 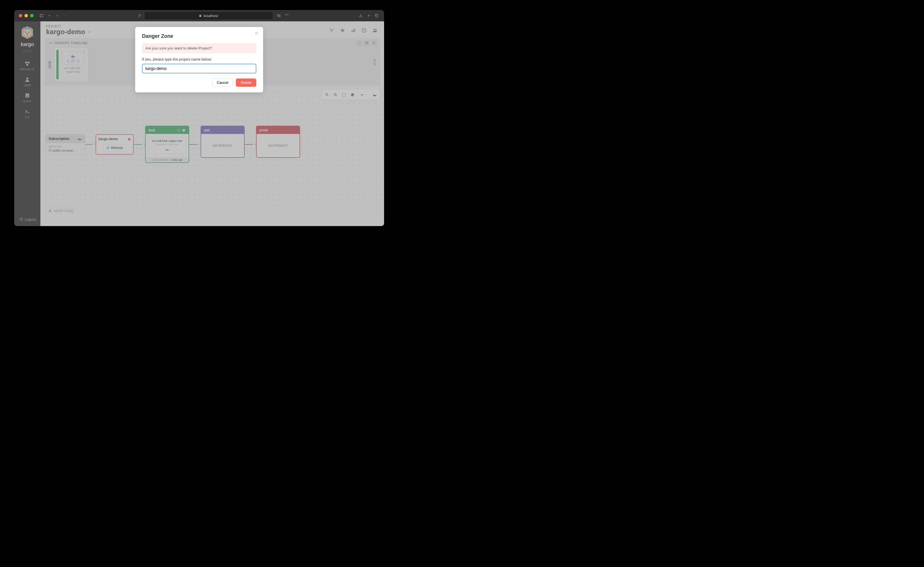 I want to click on window-close-button, so click(x=20, y=16).